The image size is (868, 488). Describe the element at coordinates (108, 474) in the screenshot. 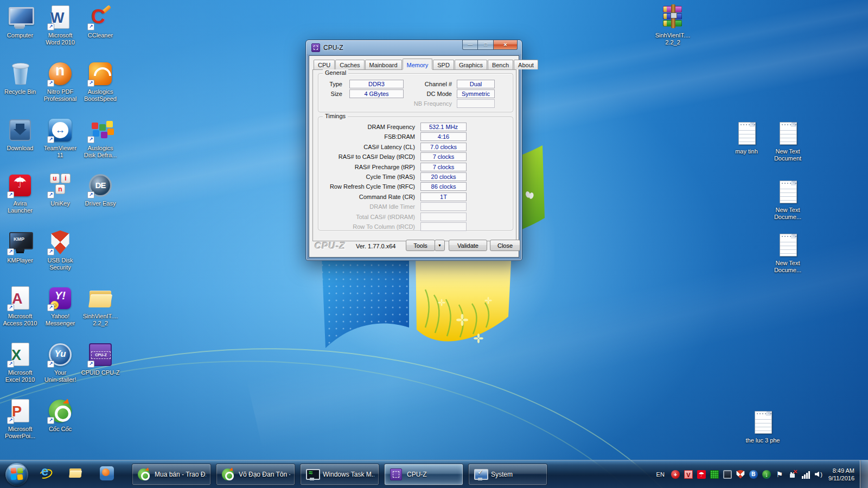

I see `pinned-windows-media-player` at that location.